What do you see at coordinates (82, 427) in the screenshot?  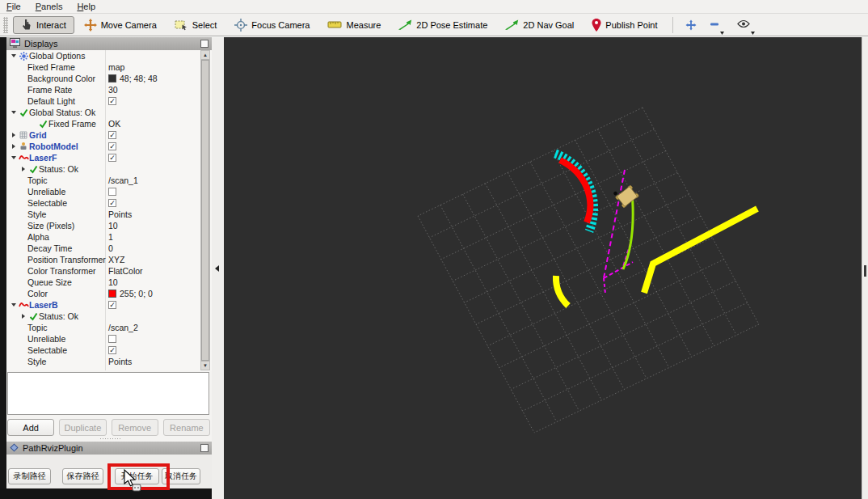 I see `duplicate-button: Duplicate` at bounding box center [82, 427].